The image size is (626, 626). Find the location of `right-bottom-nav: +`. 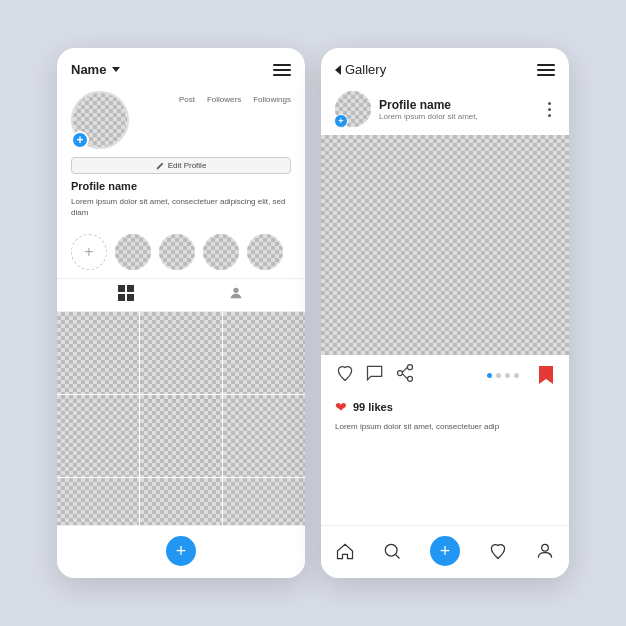

right-bottom-nav: + is located at coordinates (445, 552).